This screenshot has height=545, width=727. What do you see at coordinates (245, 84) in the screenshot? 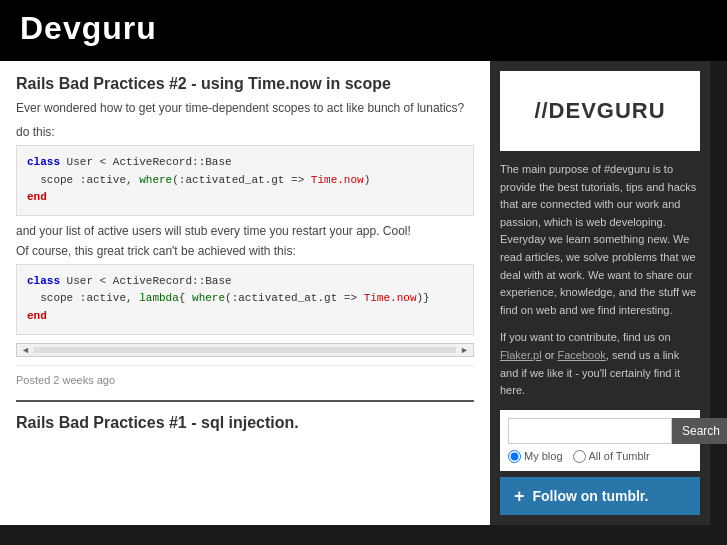
I see `article-1-title: Rails Bad Practices #2 - using Time.now …` at bounding box center [245, 84].